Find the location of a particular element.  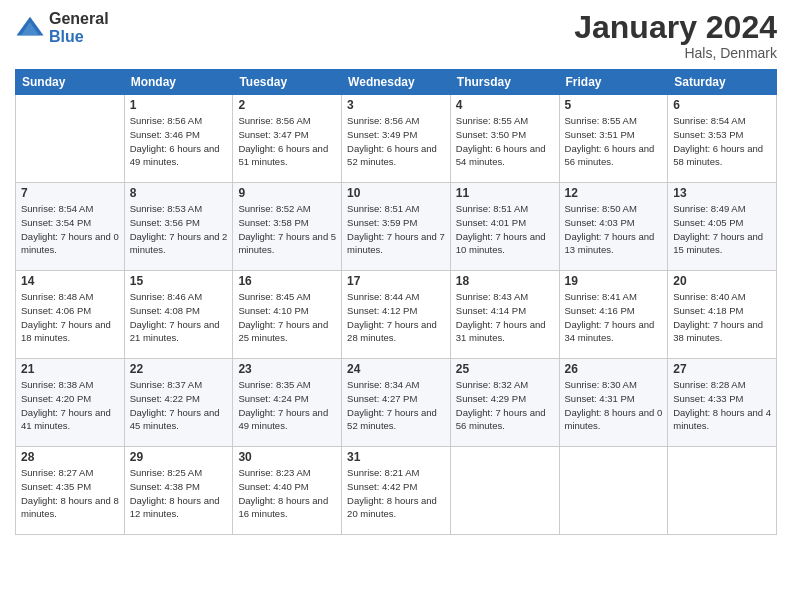

sunset-time: Sunset: 4:01 PM is located at coordinates (491, 222).